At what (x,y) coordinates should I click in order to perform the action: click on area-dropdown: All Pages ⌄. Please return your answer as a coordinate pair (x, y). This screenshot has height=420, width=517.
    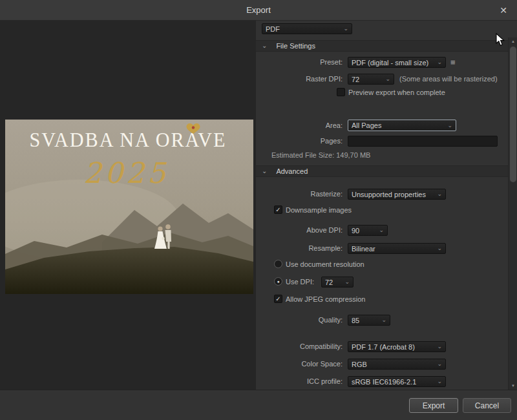
    Looking at the image, I should click on (402, 125).